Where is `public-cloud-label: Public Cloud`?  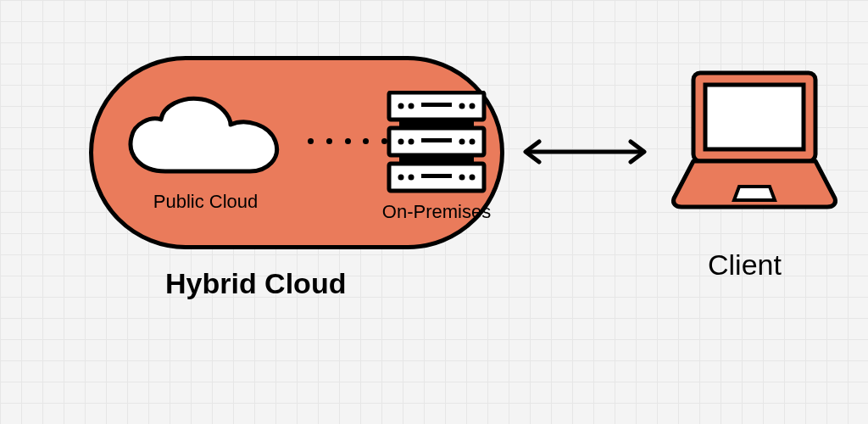
public-cloud-label: Public Cloud is located at coordinates (205, 202).